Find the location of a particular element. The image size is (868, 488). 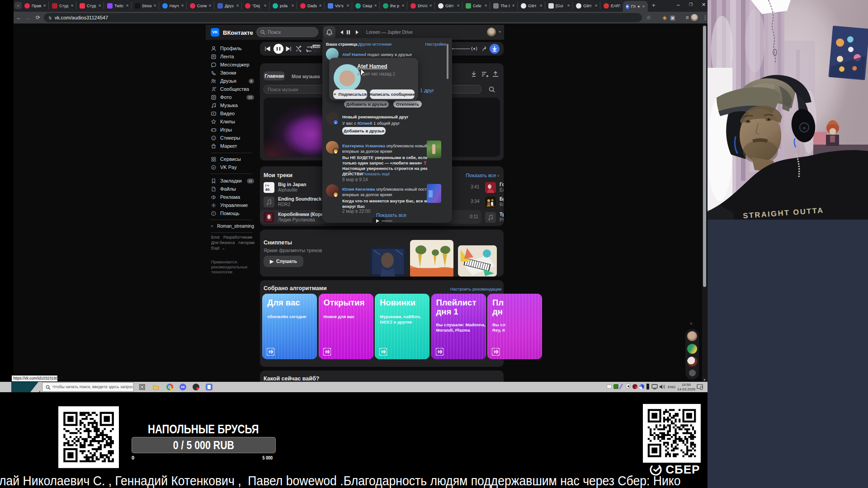

svg-text: LOREEN is located at coordinates (316, 47).